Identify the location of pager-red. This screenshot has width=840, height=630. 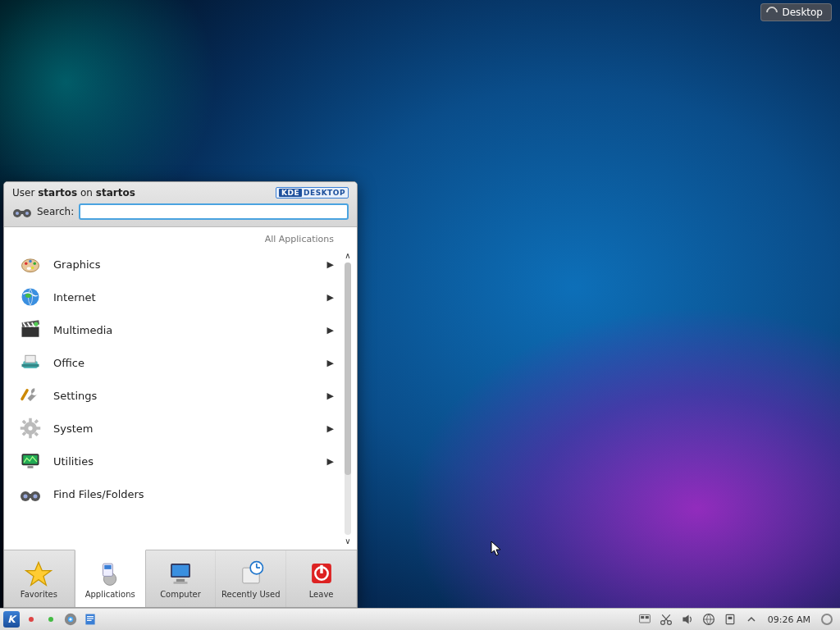
(31, 619).